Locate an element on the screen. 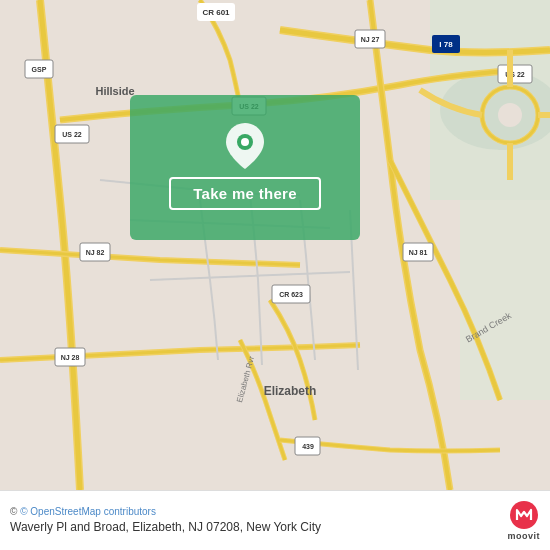 This screenshot has height=550, width=550. svg-text: GSP is located at coordinates (40, 70).